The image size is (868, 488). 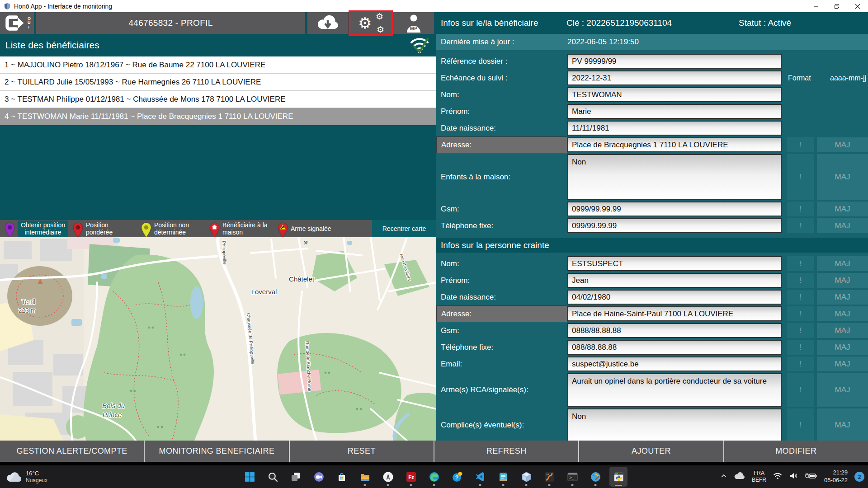 I want to click on gestion-alerte-compte-button: GESTION ALERTE/COMPTE, so click(x=72, y=451).